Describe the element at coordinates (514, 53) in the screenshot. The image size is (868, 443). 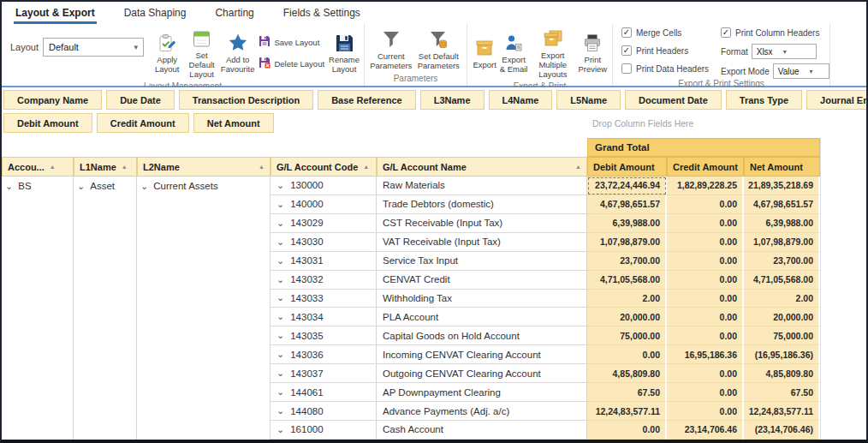
I see `export-email-button: Export & Email` at that location.